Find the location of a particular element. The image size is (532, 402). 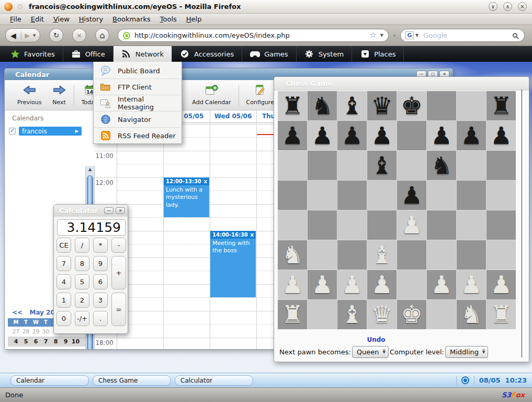

calc-key-sym3: - is located at coordinates (119, 245).